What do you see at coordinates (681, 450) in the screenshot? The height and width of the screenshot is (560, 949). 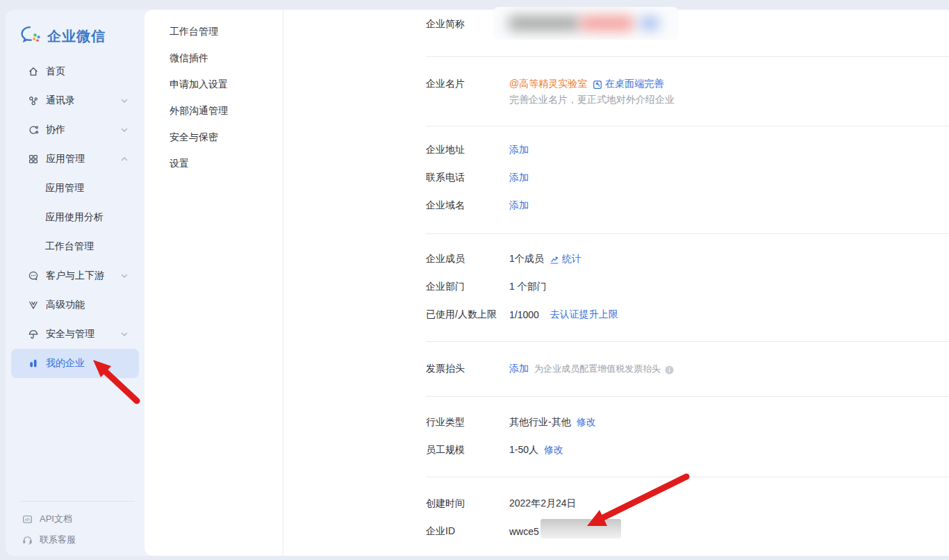 I see `row-scale: 员工规模 1-50人 修改` at bounding box center [681, 450].